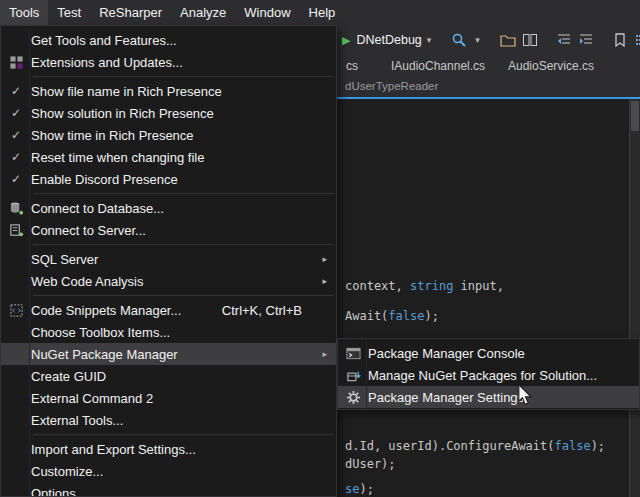 This screenshot has height=497, width=640. I want to click on menu-item-web-code-analysis: Web Code Analysis ▸, so click(168, 281).